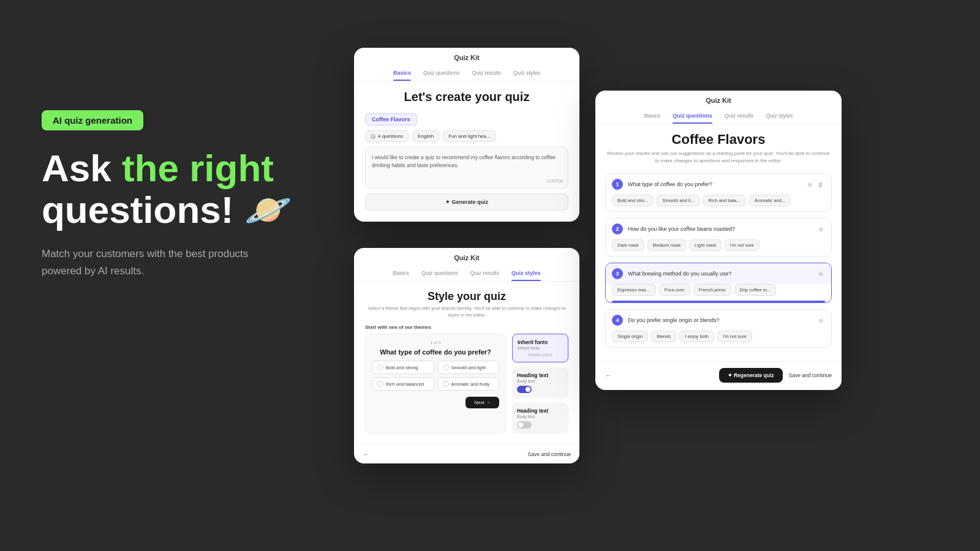  I want to click on regenerate-quiz-button: ✦ Regenerate quiz, so click(751, 375).